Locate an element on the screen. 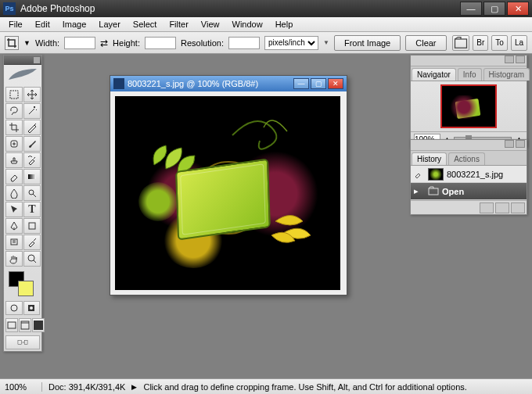 The width and height of the screenshot is (532, 394). units-select: pixels/inch is located at coordinates (291, 43).